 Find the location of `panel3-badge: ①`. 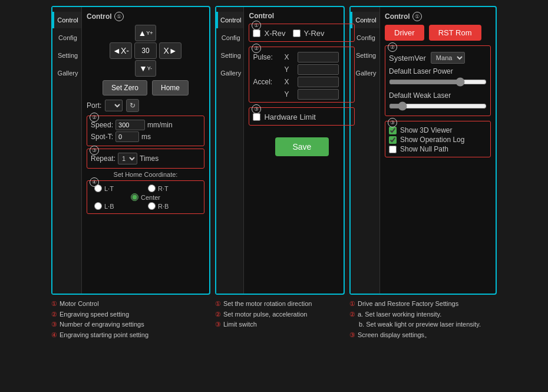

panel3-badge: ① is located at coordinates (417, 17).